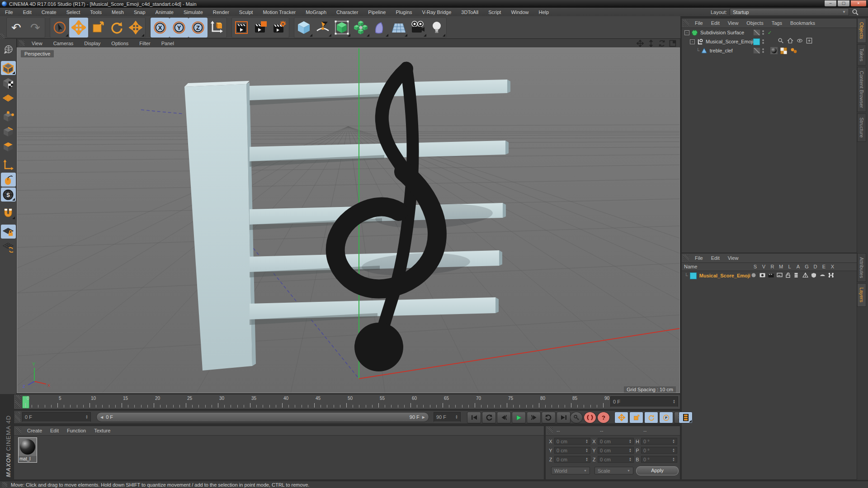 This screenshot has width=868, height=488. What do you see at coordinates (862, 267) in the screenshot?
I see `tab-attributes: Attributes` at bounding box center [862, 267].